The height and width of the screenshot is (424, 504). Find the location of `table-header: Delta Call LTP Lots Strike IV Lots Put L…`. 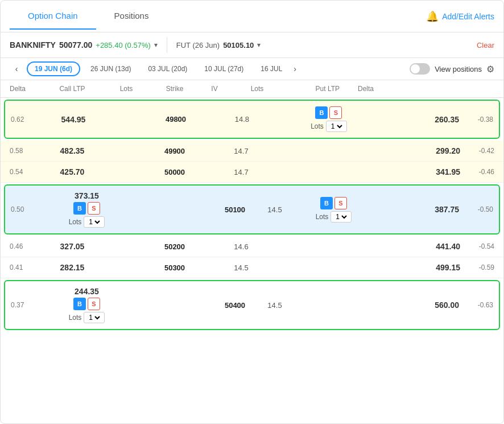

table-header: Delta Call LTP Lots Strike IV Lots Put L… is located at coordinates (252, 89).